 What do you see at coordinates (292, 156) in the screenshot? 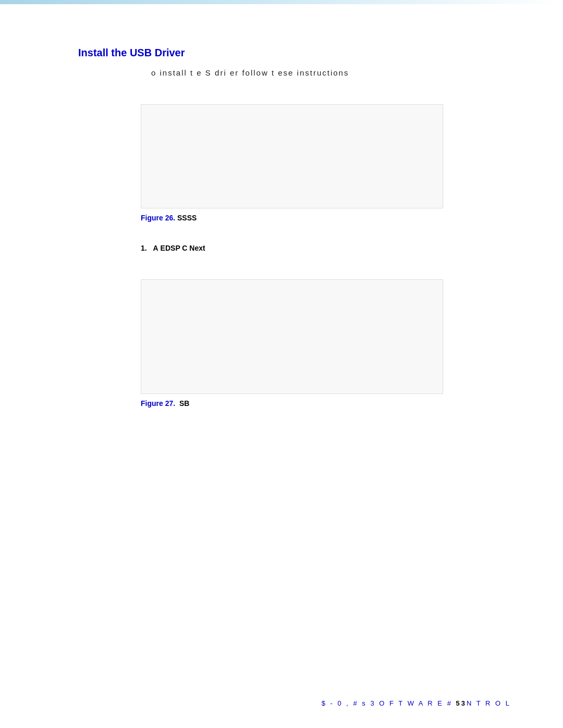
I see `figure-1-image` at bounding box center [292, 156].